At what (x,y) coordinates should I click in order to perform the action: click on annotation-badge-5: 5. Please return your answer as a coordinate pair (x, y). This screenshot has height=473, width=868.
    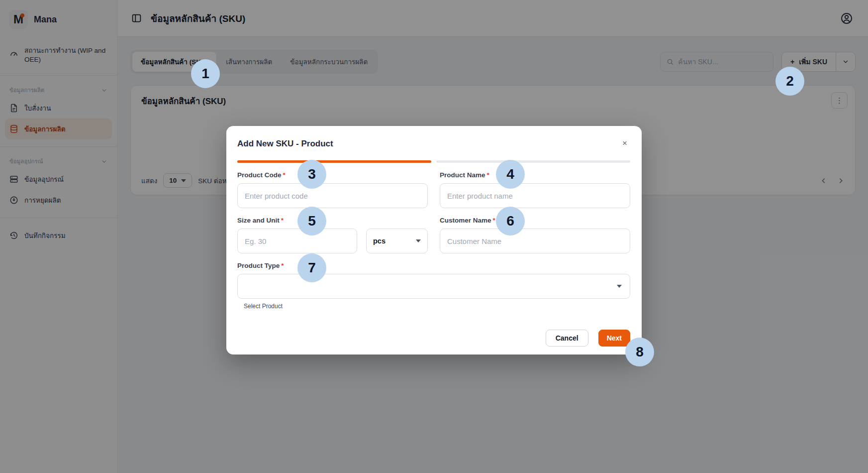
    Looking at the image, I should click on (312, 221).